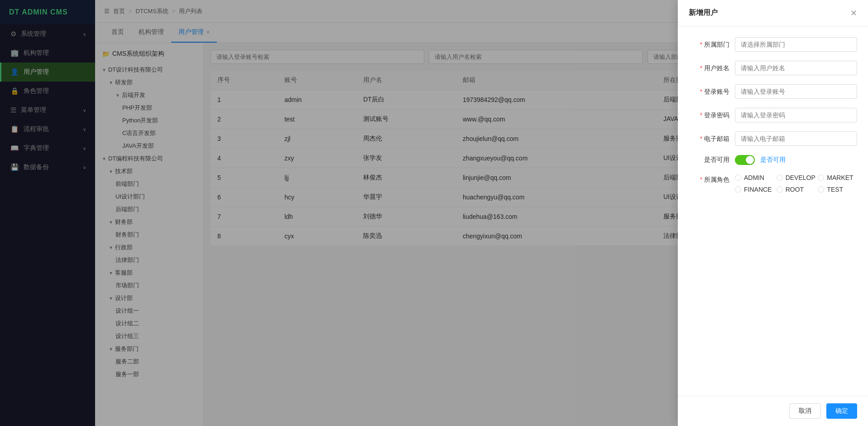 This screenshot has height=426, width=868. What do you see at coordinates (773, 115) in the screenshot?
I see `password-field-row: 登录密码` at bounding box center [773, 115].